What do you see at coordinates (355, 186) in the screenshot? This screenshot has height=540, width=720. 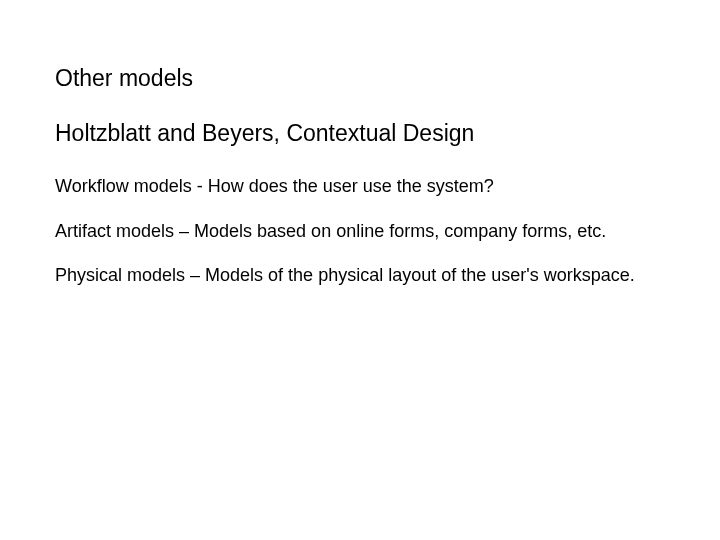 I see `paragraph-workflow: Workflow models - How does the user use …` at bounding box center [355, 186].